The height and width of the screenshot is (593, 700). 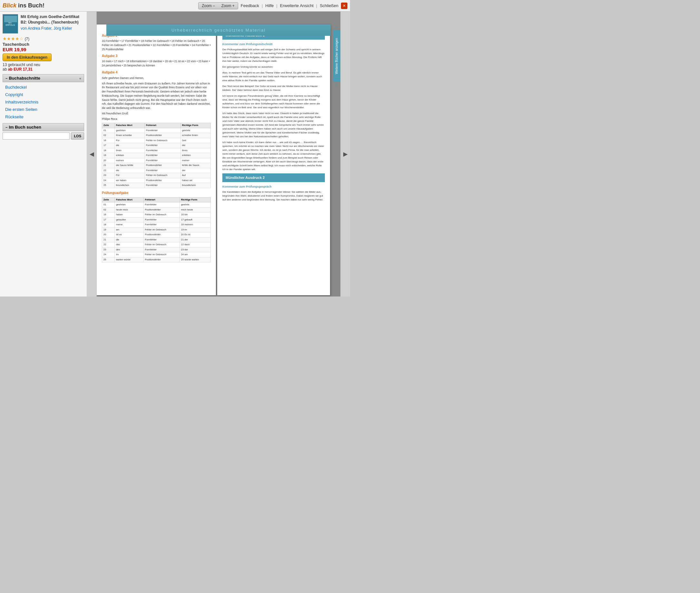 I want to click on table-row: 17gekaufenFormfehler17 gekauft, so click(x=157, y=220).